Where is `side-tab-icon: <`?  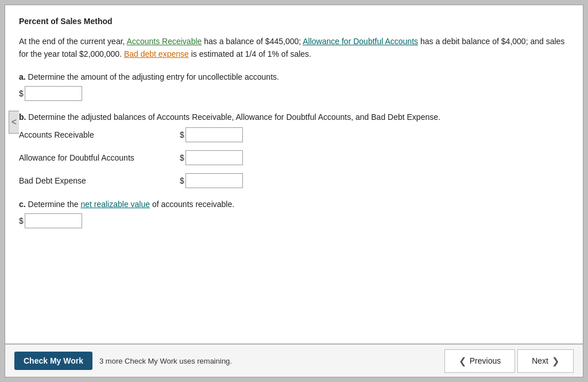 side-tab-icon: < is located at coordinates (14, 122).